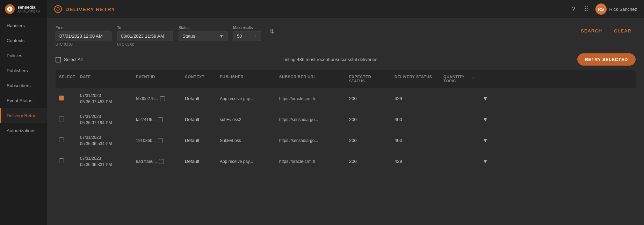 This screenshot has width=644, height=225. What do you see at coordinates (246, 79) in the screenshot?
I see `col-publisher: PUBLISHER` at bounding box center [246, 79].